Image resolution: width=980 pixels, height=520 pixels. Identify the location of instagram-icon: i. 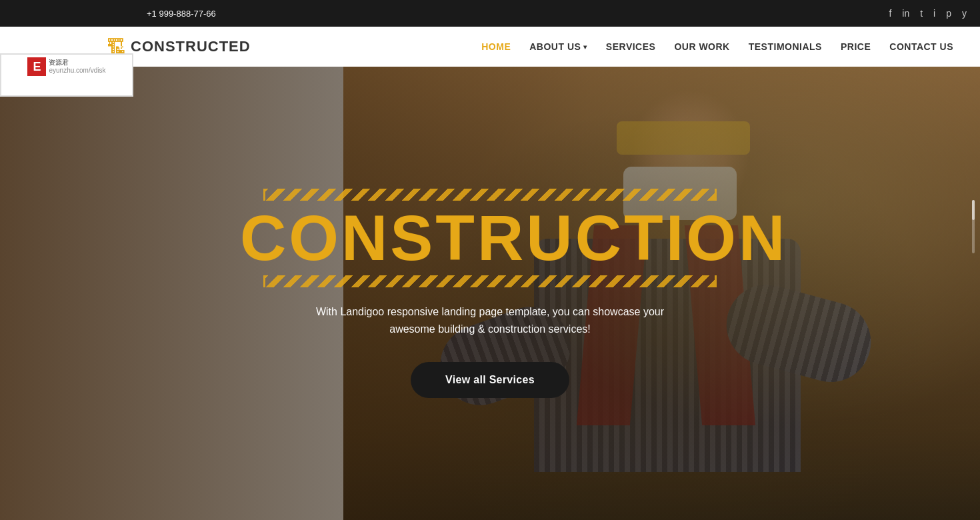
(935, 13).